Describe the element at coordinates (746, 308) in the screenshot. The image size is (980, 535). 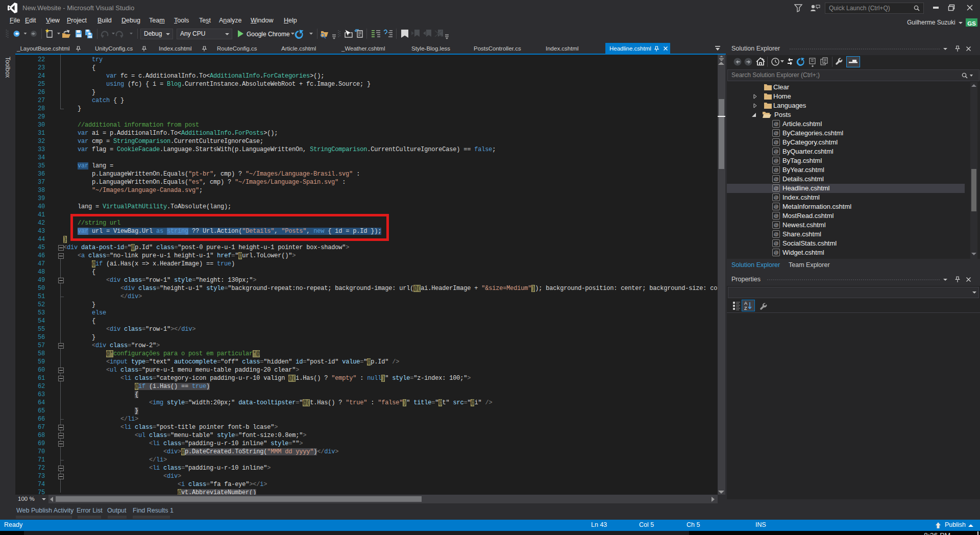
I see `svg-text: Z` at that location.